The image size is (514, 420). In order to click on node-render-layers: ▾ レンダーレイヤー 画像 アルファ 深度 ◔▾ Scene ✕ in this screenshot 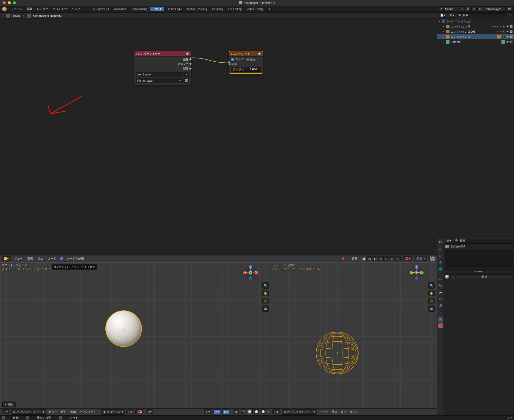, I will do `click(162, 68)`.